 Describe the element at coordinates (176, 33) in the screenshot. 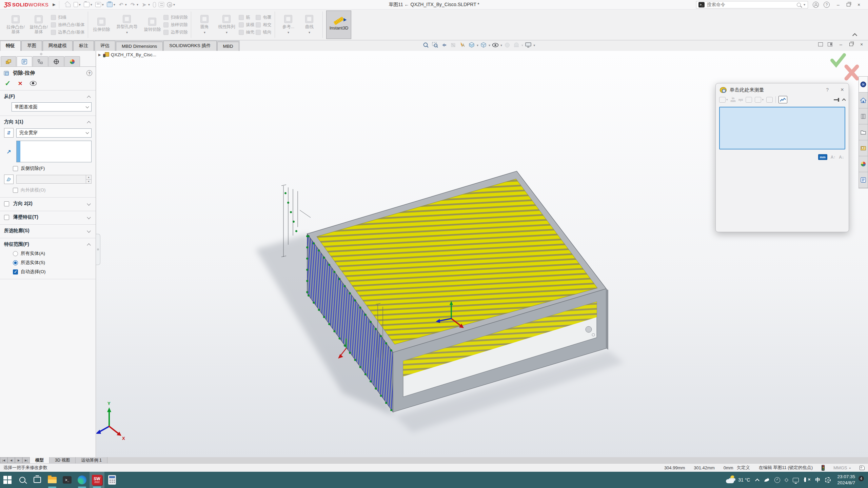

I see `boundary-cut-button: 边界切除` at that location.